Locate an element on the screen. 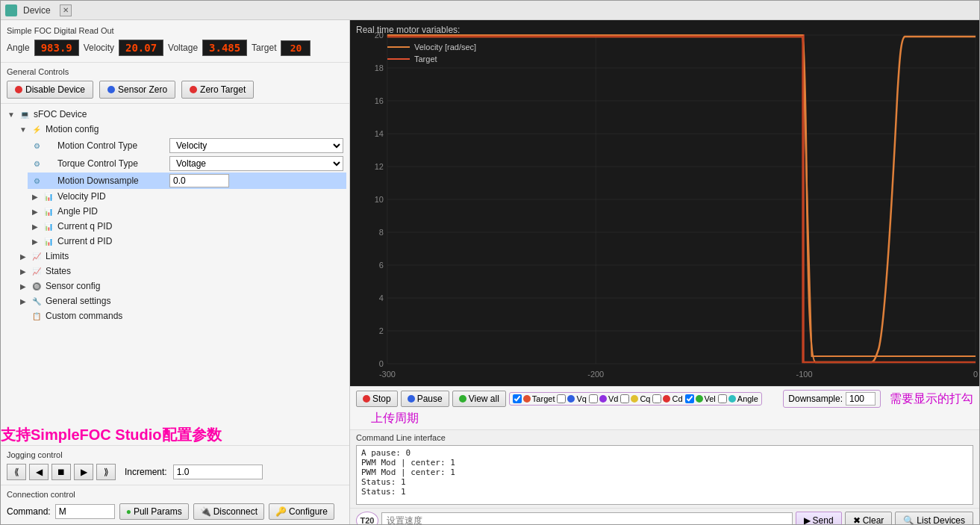  jog-next-button: ▶ is located at coordinates (84, 472).